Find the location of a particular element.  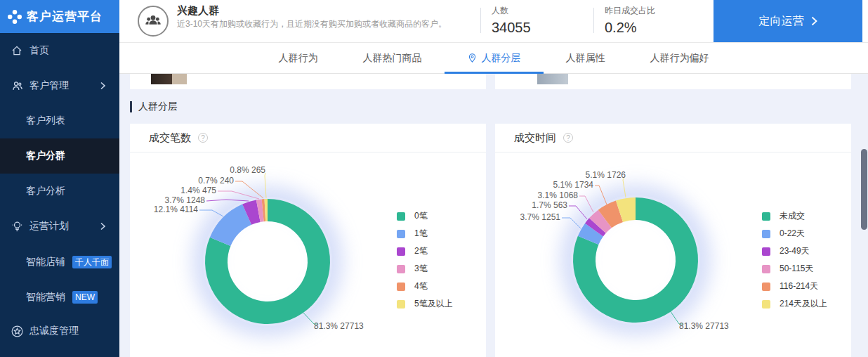

lightbulb-icon is located at coordinates (17, 226).